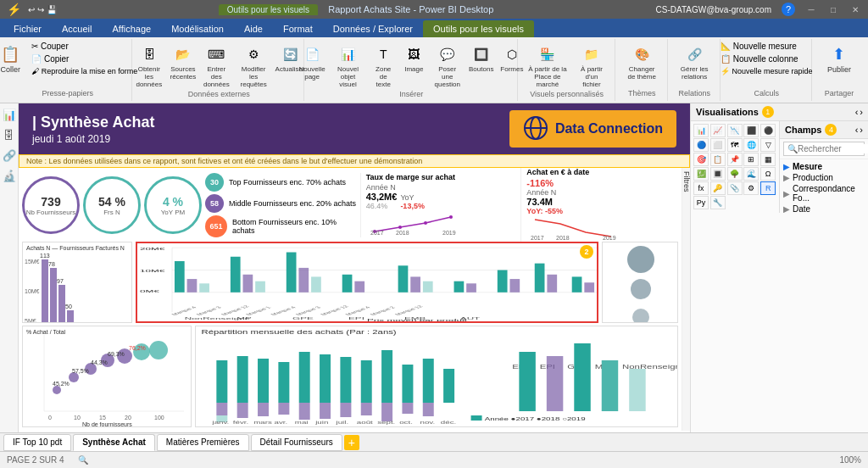  What do you see at coordinates (149, 65) in the screenshot?
I see `get-data-button: 🗄 Obtenir lesdonnées` at bounding box center [149, 65].